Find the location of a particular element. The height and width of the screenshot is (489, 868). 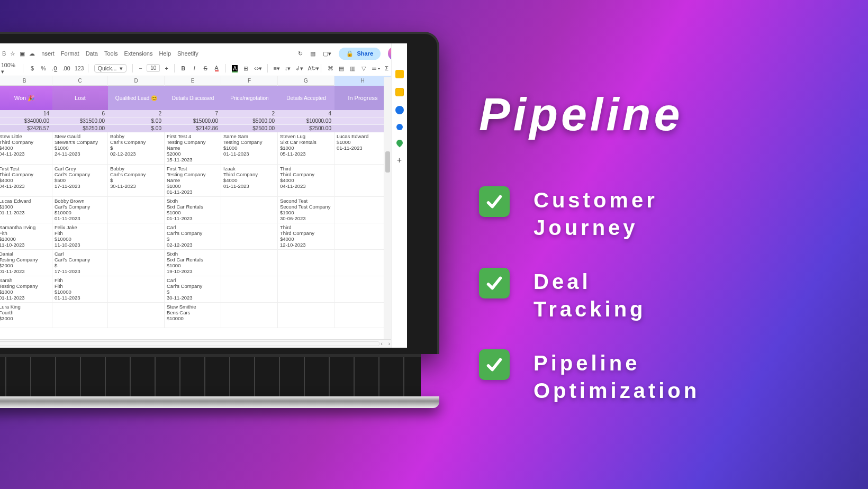

star-icon: ☆ is located at coordinates (13, 54).